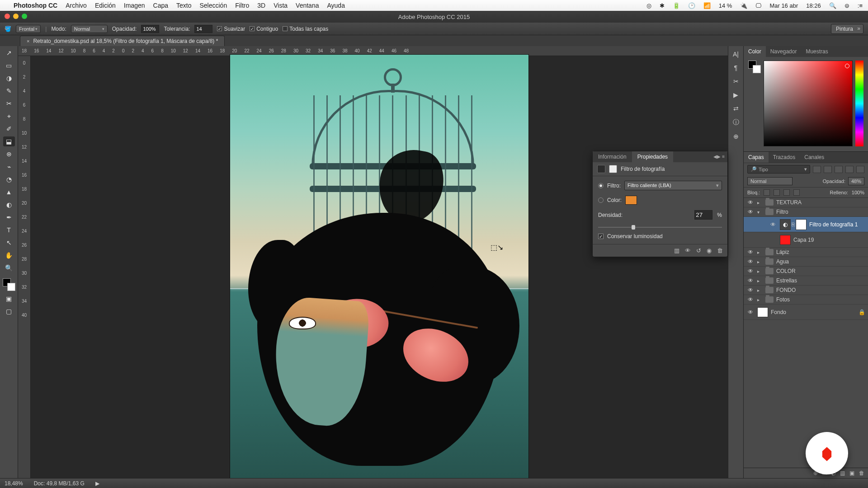 This screenshot has height=488, width=868. I want to click on clip-icon: ▥, so click(677, 250).